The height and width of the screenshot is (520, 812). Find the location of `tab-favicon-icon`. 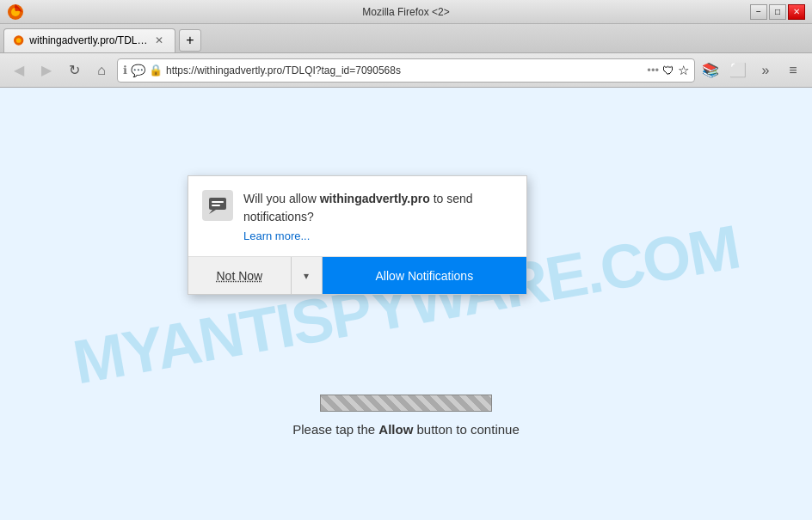

tab-favicon-icon is located at coordinates (19, 40).